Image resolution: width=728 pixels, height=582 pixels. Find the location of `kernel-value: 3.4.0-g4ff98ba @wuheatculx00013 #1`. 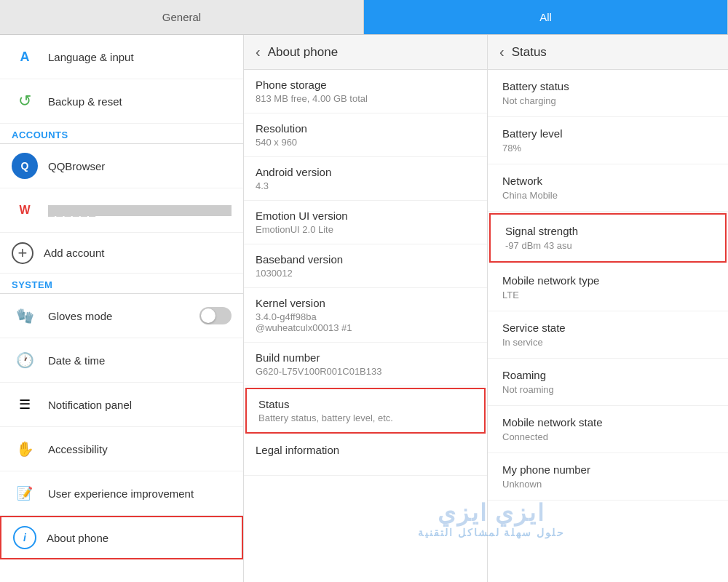

kernel-value: 3.4.0-g4ff98ba @wuheatculx00013 #1 is located at coordinates (365, 322).